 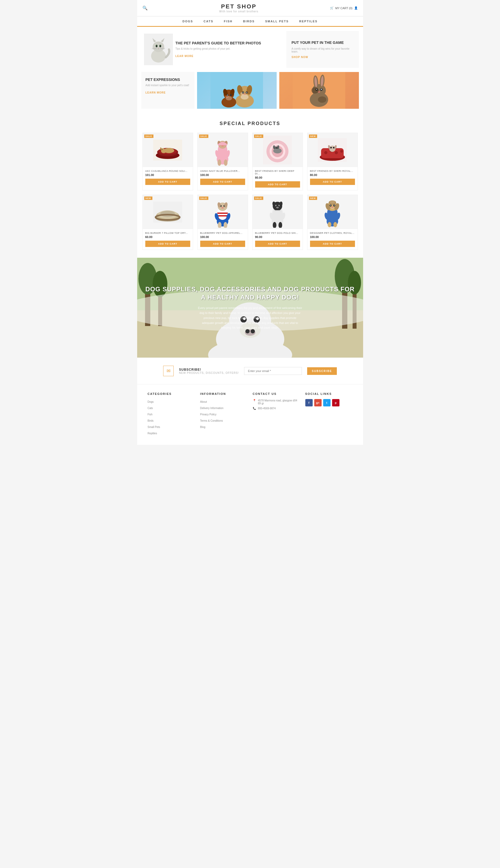 What do you see at coordinates (237, 91) in the screenshot?
I see `dogs-promo-image` at bounding box center [237, 91].